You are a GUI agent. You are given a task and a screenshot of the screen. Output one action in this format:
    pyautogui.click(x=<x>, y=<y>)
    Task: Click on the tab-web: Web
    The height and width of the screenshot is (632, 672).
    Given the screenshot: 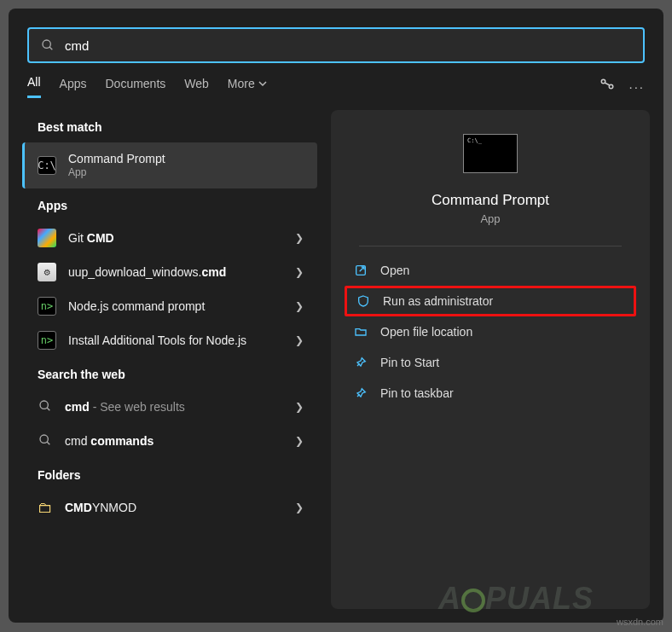 What is the action you would take?
    pyautogui.click(x=196, y=87)
    